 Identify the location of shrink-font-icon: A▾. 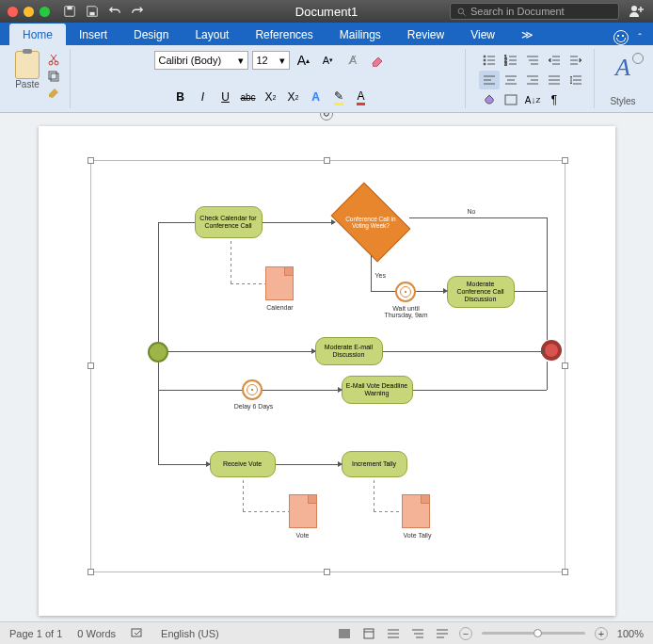
(328, 60).